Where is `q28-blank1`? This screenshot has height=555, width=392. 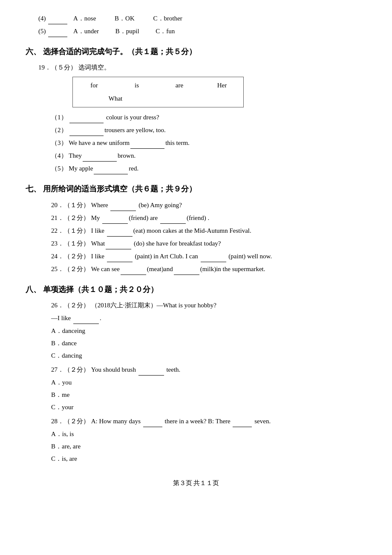
q28-blank1 is located at coordinates (153, 427).